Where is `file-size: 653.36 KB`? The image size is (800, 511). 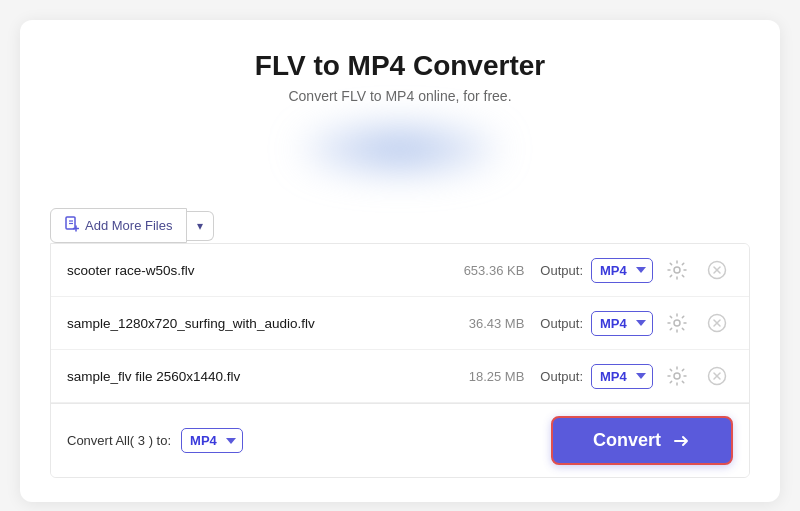
file-size: 653.36 KB is located at coordinates (484, 270).